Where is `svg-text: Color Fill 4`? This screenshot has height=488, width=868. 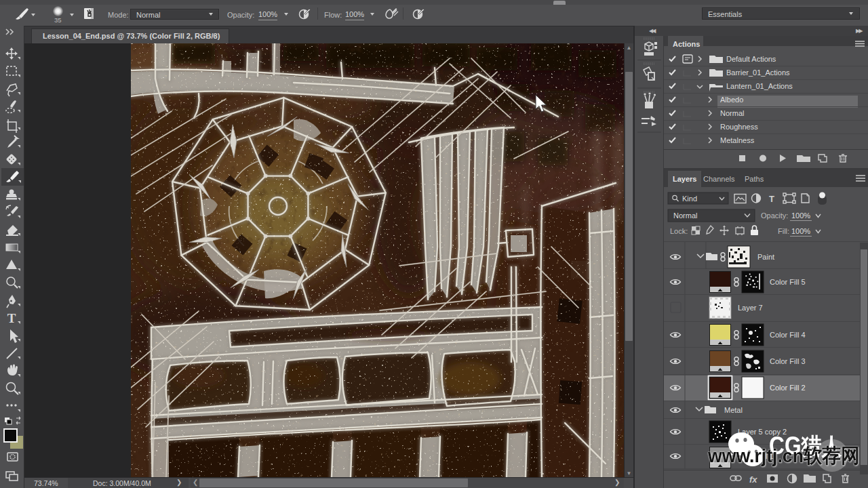
svg-text: Color Fill 4 is located at coordinates (788, 335).